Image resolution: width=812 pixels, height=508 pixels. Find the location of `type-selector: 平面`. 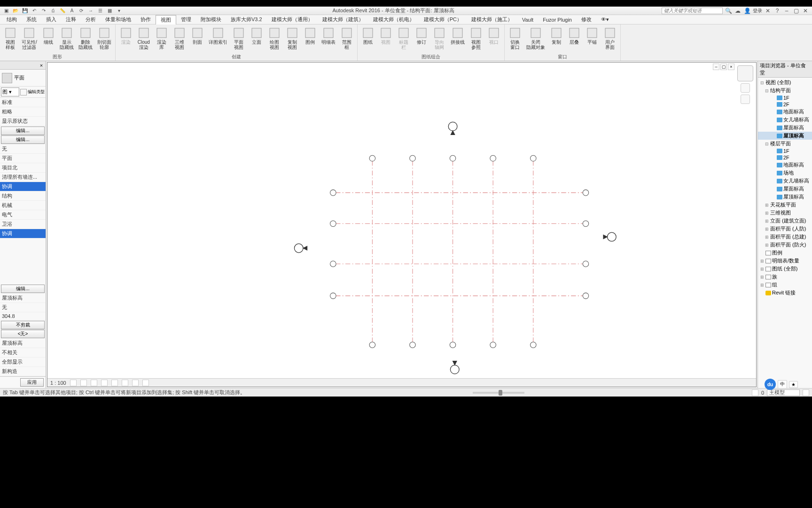

type-selector: 平面 is located at coordinates (23, 78).